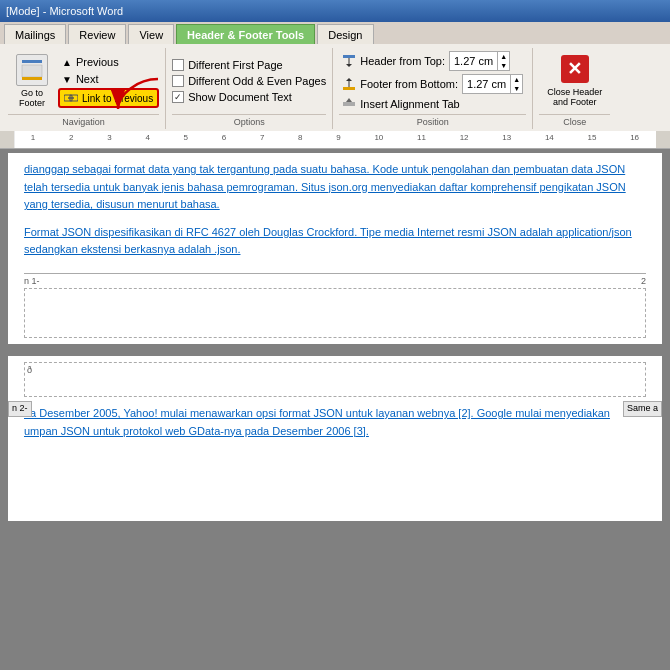 This screenshot has width=670, height=670. I want to click on footer-1-label: n 1-, so click(32, 281).